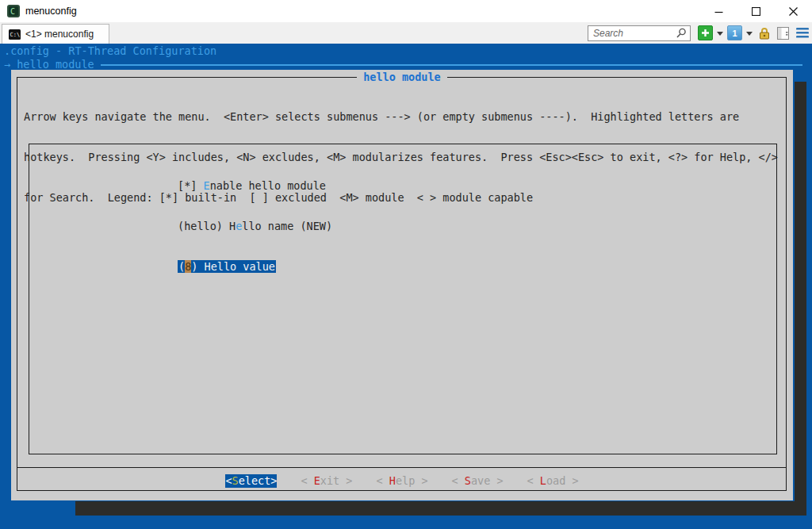 The height and width of the screenshot is (529, 812). Describe the element at coordinates (718, 11) in the screenshot. I see `minimize-icon` at that location.